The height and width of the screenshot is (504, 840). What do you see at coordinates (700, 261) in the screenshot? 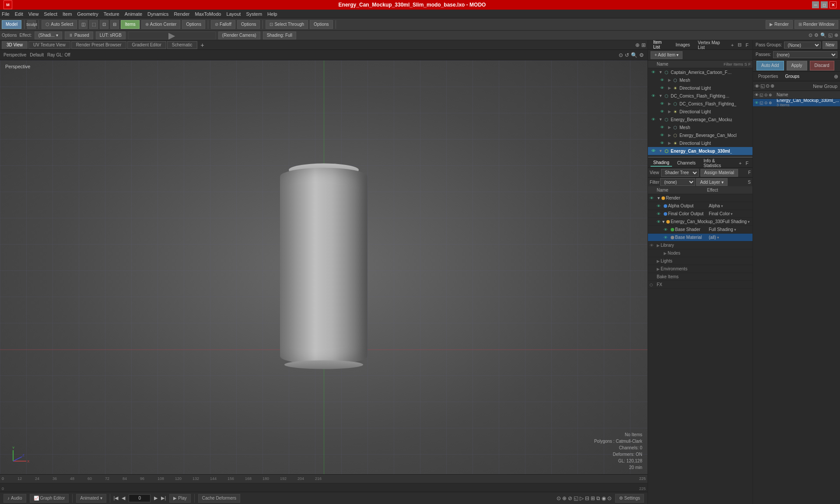
I see `shader-row-lights: ▶ Lights` at bounding box center [700, 261].